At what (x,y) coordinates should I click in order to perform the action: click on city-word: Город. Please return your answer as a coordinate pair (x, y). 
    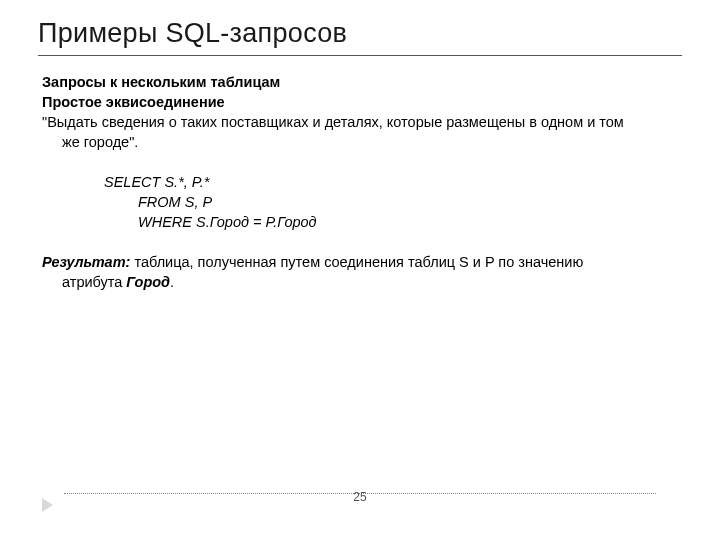
    Looking at the image, I should click on (148, 282).